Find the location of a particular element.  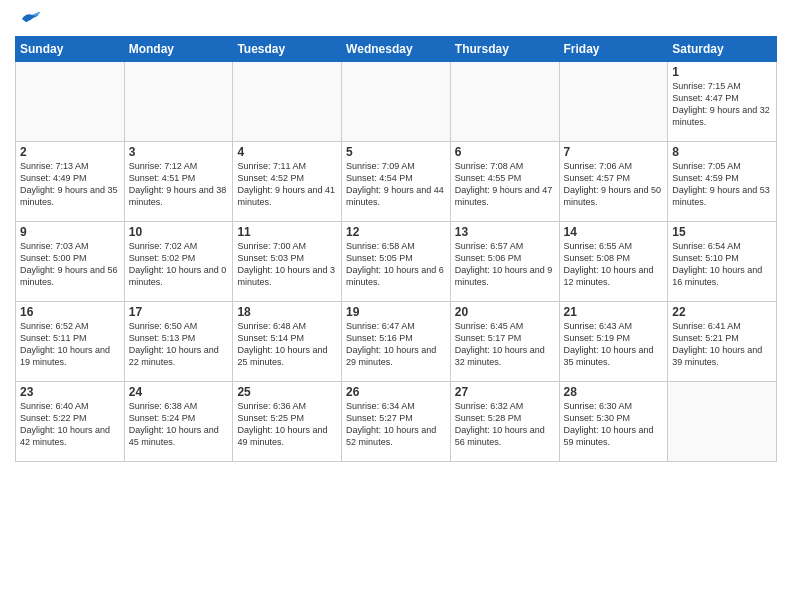

day-number: 5 is located at coordinates (396, 152).